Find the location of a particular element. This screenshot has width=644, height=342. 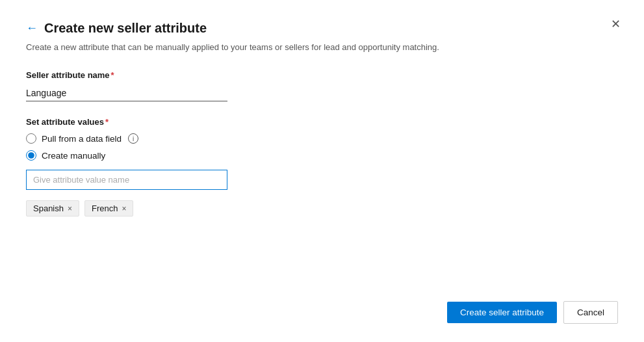

attribute-value-input is located at coordinates (127, 179).